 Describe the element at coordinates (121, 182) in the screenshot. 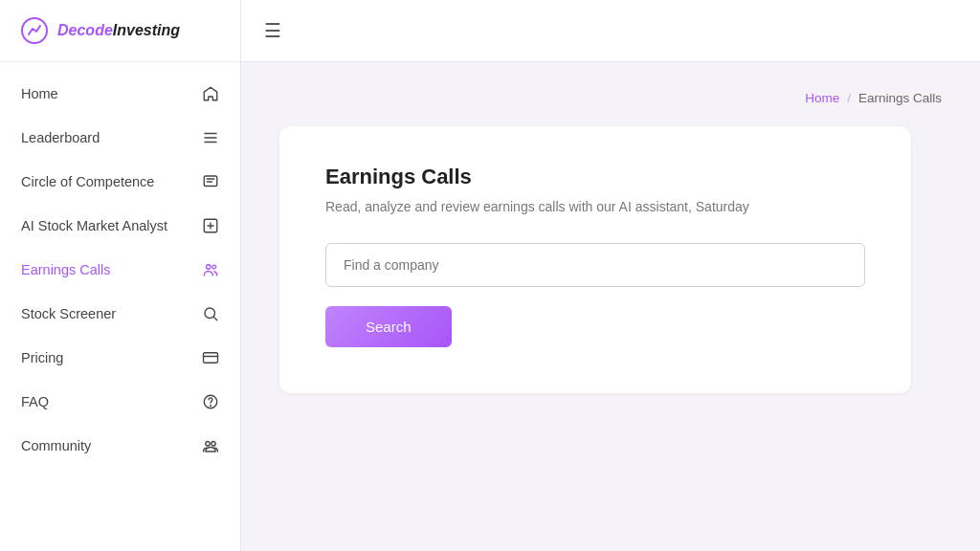

I see `sidebar-item-circle-of-competence: Circle of Competence` at that location.